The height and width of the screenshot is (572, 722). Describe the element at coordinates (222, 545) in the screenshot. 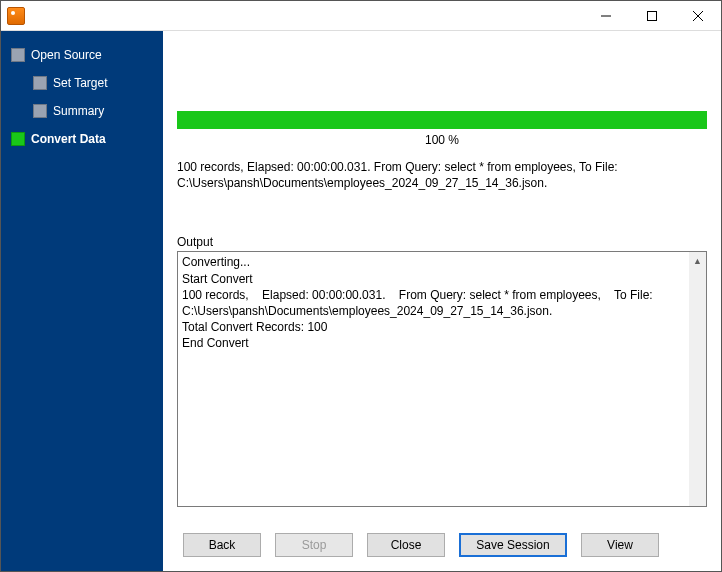

I see `back-button-label: Back` at that location.